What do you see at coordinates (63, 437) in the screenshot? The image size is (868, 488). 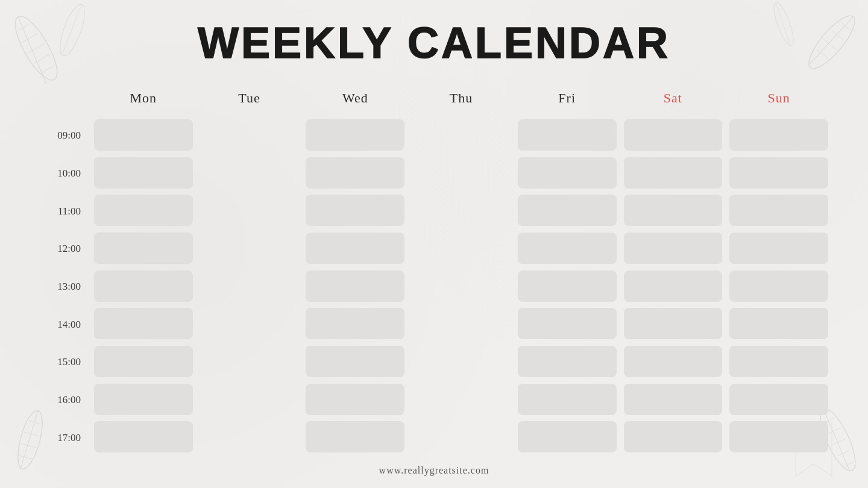 I see `time-label-8: 17:00` at bounding box center [63, 437].